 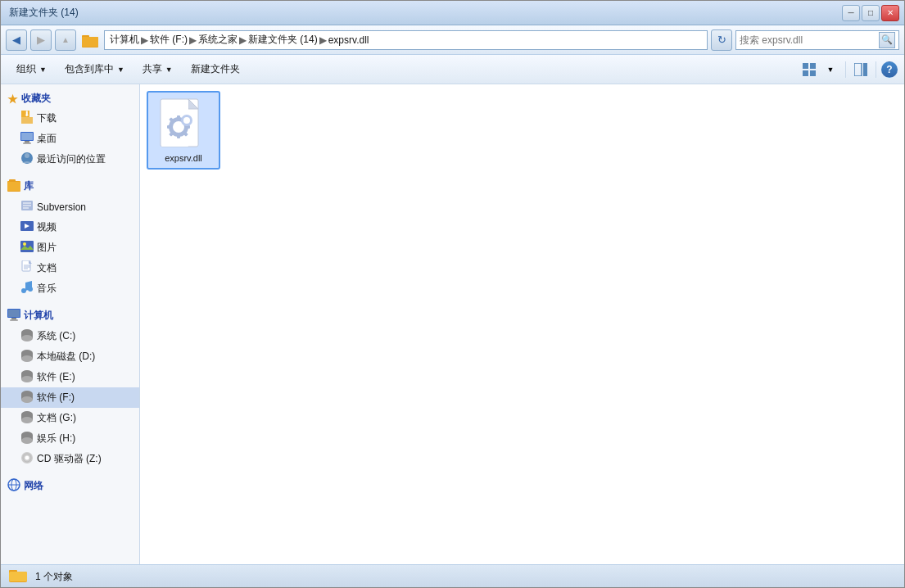 I want to click on status-bar: 1 个对象, so click(x=452, y=577).